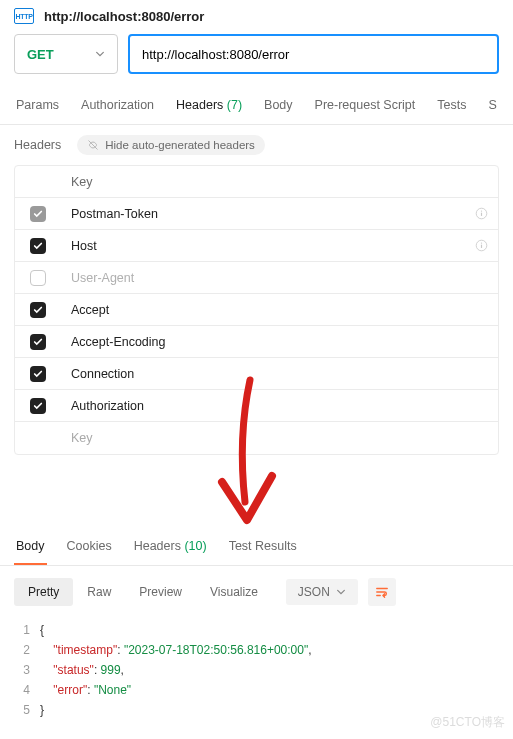 The width and height of the screenshot is (513, 739). What do you see at coordinates (124, 16) in the screenshot?
I see `request-title: http://localhost:8080/error` at bounding box center [124, 16].